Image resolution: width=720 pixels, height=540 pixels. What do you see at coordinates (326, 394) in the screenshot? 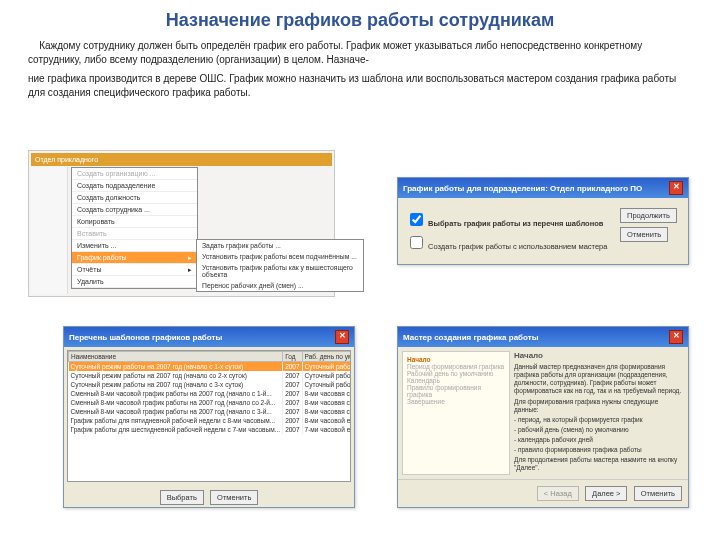
I see `cell-day: 8-ми часовая смена (нор...` at bounding box center [326, 394].